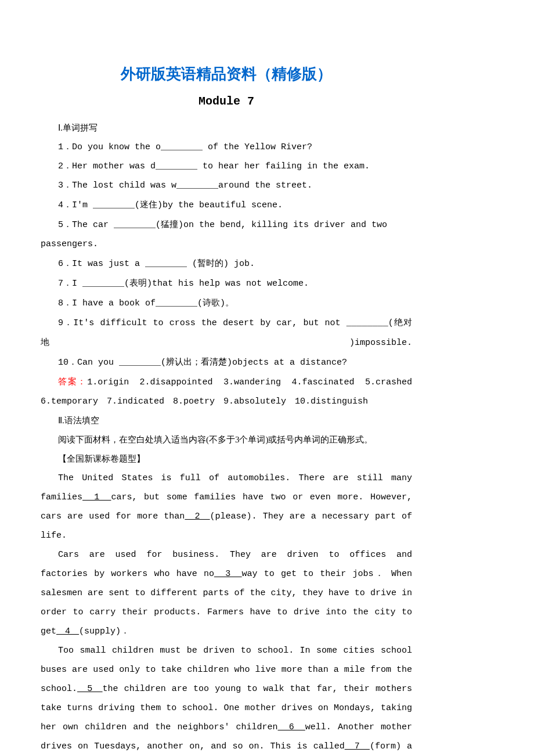 Image resolution: width=534 pixels, height=756 pixels. I want to click on q4-cn: 迷住, so click(149, 204).